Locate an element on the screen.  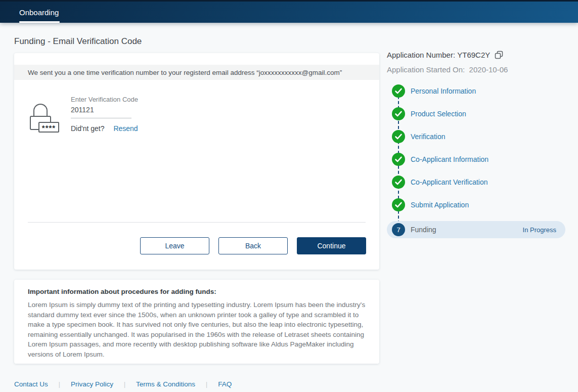
step-label: Personal Information is located at coordinates (443, 91).